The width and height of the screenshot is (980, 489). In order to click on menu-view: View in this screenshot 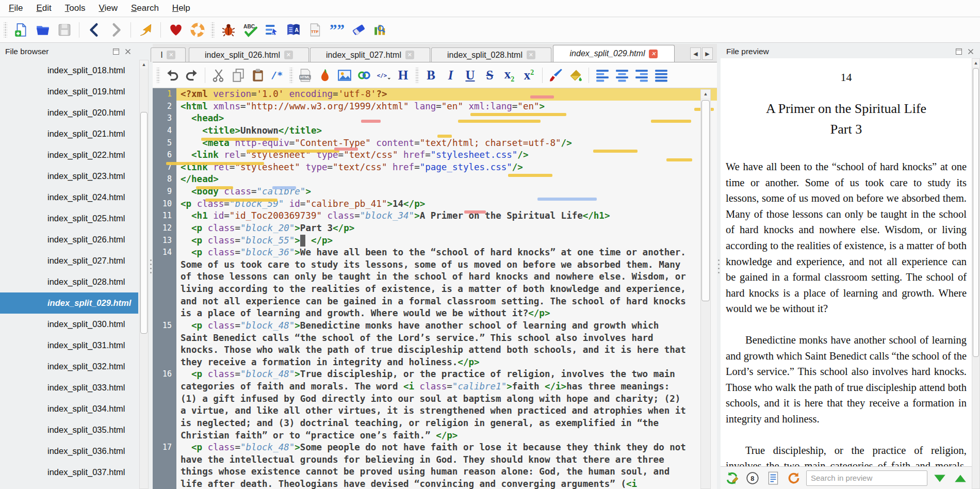, I will do `click(108, 8)`.